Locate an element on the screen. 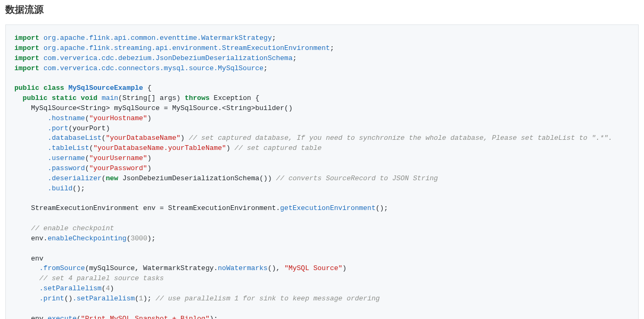 This screenshot has width=644, height=319. chain-method: .password is located at coordinates (66, 168).